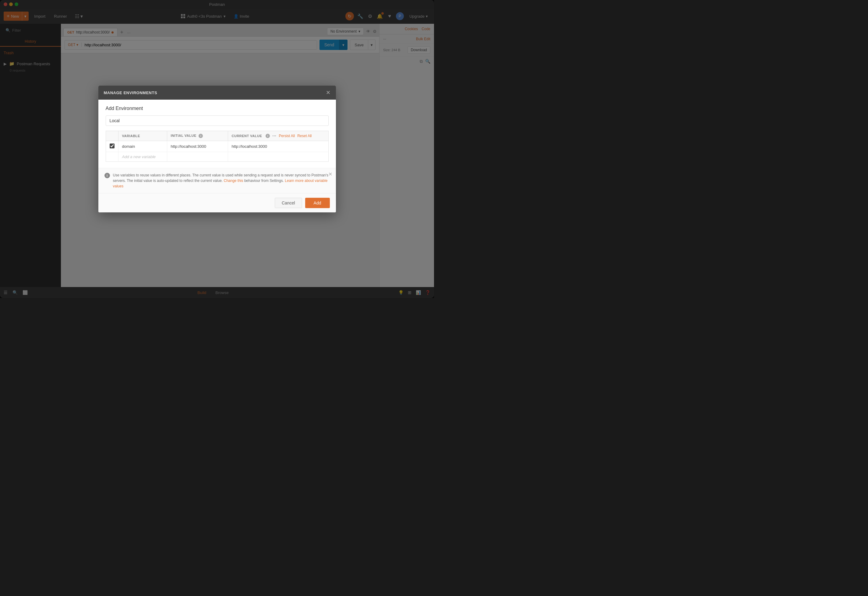  What do you see at coordinates (217, 203) in the screenshot?
I see `modal-footer: Cancel Add` at bounding box center [217, 203].